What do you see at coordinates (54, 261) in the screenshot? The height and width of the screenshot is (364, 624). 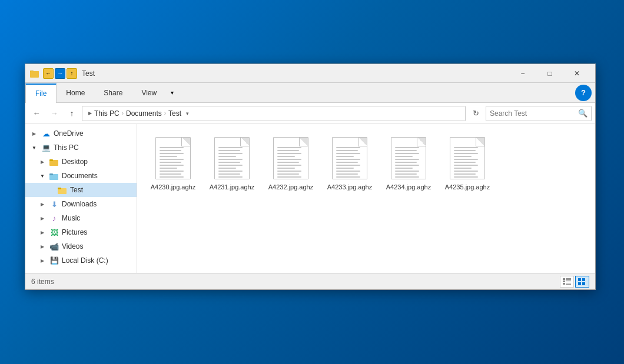 I see `disk-icon: 💾` at bounding box center [54, 261].